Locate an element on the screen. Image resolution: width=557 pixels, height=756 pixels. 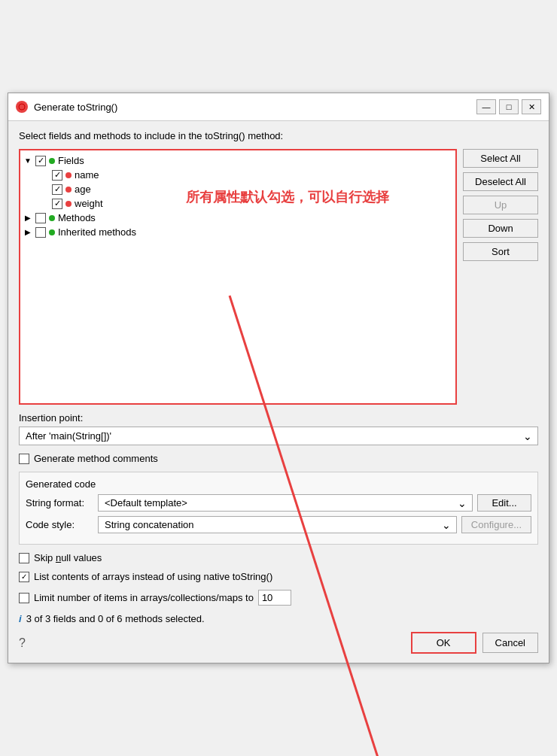
down-button: Down is located at coordinates (501, 229).